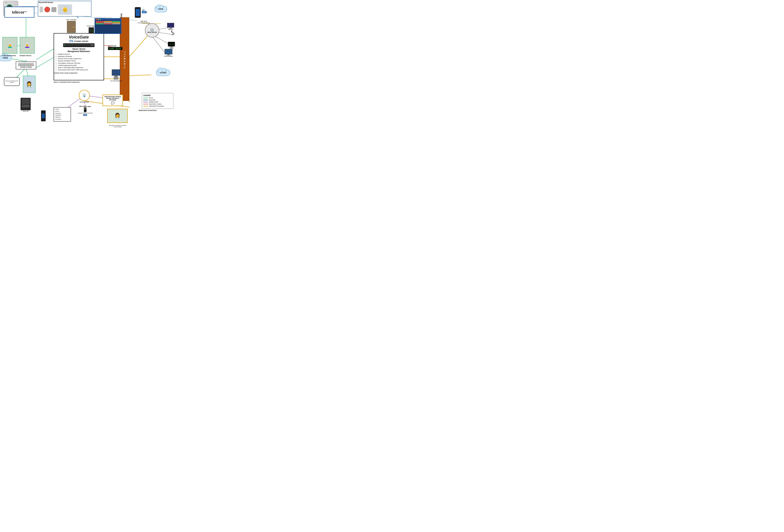 The image size is (784, 532). What do you see at coordinates (79, 41) in the screenshot?
I see `voicegate-ds-row: DS DYNAMIC SERVER` at bounding box center [79, 41].